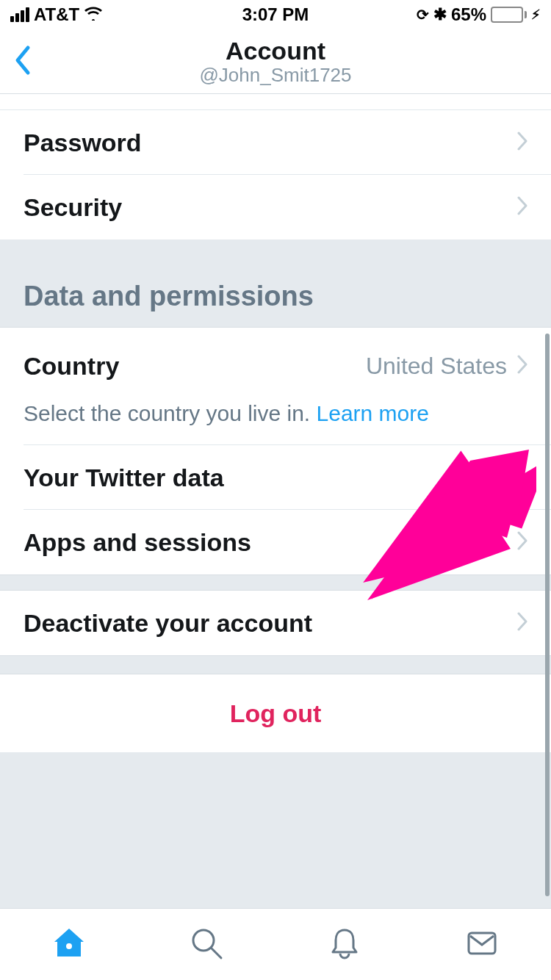 The image size is (551, 980). What do you see at coordinates (440, 15) in the screenshot?
I see `bluetooth-icon: ✱` at bounding box center [440, 15].